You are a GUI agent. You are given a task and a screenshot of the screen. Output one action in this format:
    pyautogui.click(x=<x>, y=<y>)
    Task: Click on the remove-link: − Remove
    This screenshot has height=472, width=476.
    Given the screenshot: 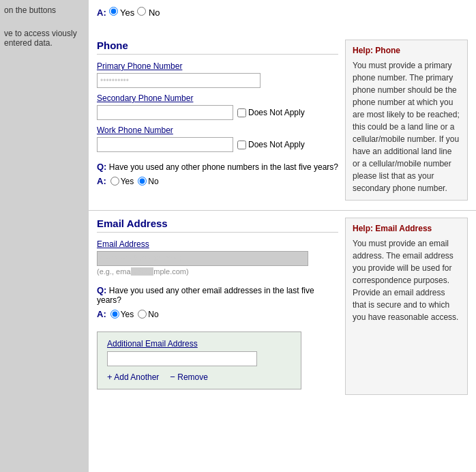 What is the action you would take?
    pyautogui.click(x=189, y=377)
    